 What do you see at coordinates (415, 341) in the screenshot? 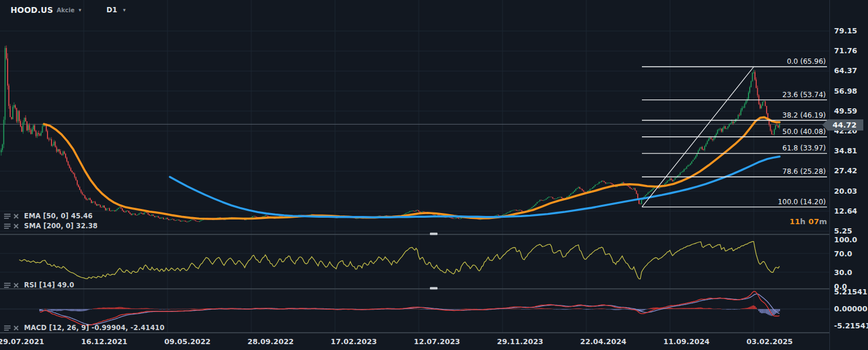
I see `time-axis: 29.07.202116.12.202109.05.202228.09.2022…` at bounding box center [415, 341].